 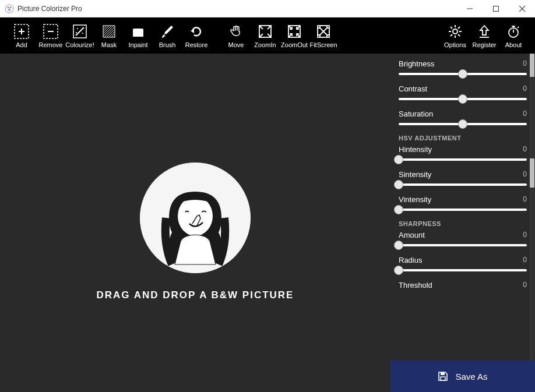 What do you see at coordinates (268, 36) in the screenshot?
I see `main-toolbar: Add Remove Colourize! Mask` at bounding box center [268, 36].